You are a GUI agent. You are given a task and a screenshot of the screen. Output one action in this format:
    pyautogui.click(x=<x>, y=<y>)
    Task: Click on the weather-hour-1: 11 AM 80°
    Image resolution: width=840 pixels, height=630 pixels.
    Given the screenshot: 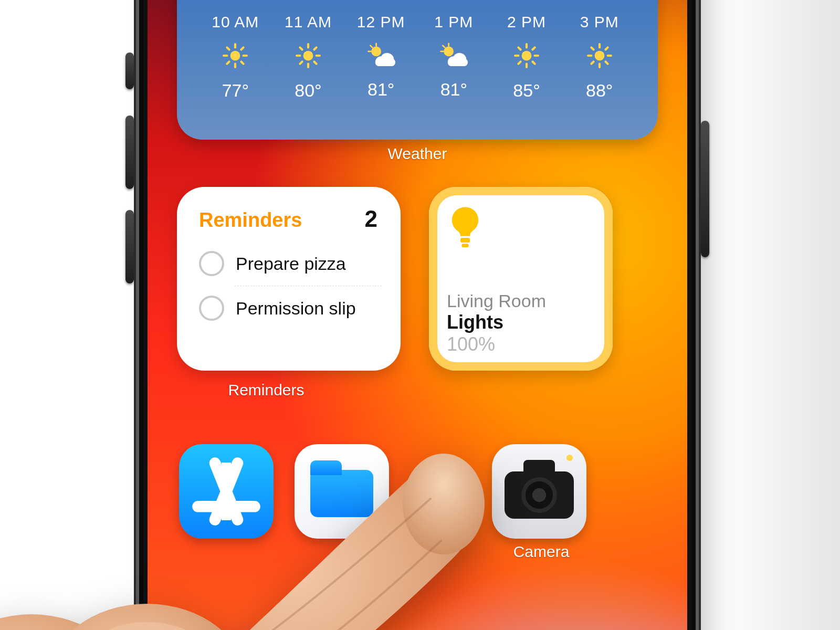 What is the action you would take?
    pyautogui.click(x=309, y=57)
    